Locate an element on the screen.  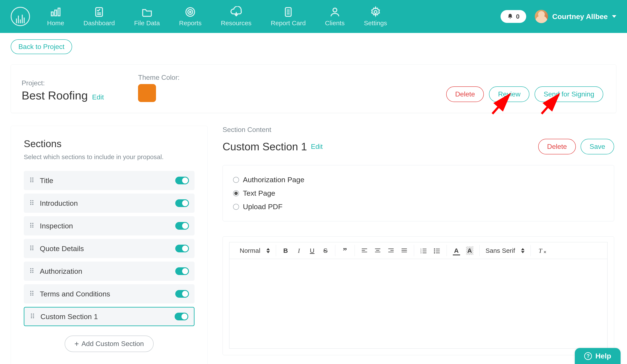
user-name: Courtney Allbee is located at coordinates (580, 16).